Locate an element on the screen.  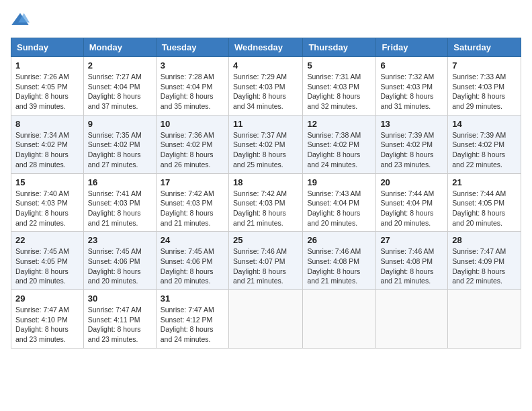
day-number: 9 is located at coordinates (120, 124).